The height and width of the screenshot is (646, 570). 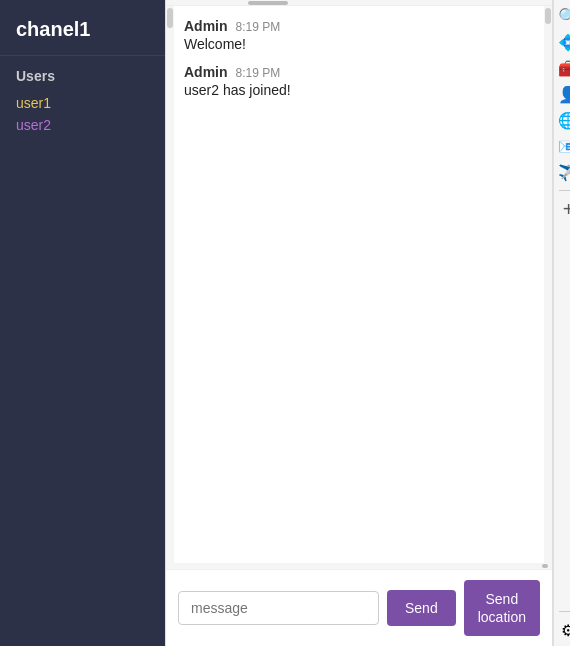 I want to click on message-group: Admin8:19 PMuser2 has joined!, so click(x=357, y=81).